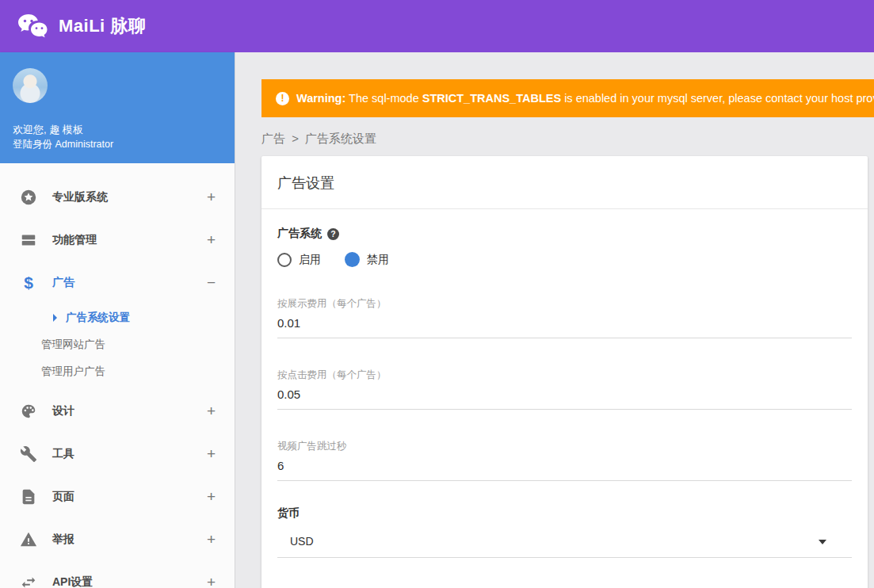 This screenshot has width=874, height=588. I want to click on sidebar-profile: 欢迎您, 趣 模板 登陆身份 Administrator, so click(117, 108).